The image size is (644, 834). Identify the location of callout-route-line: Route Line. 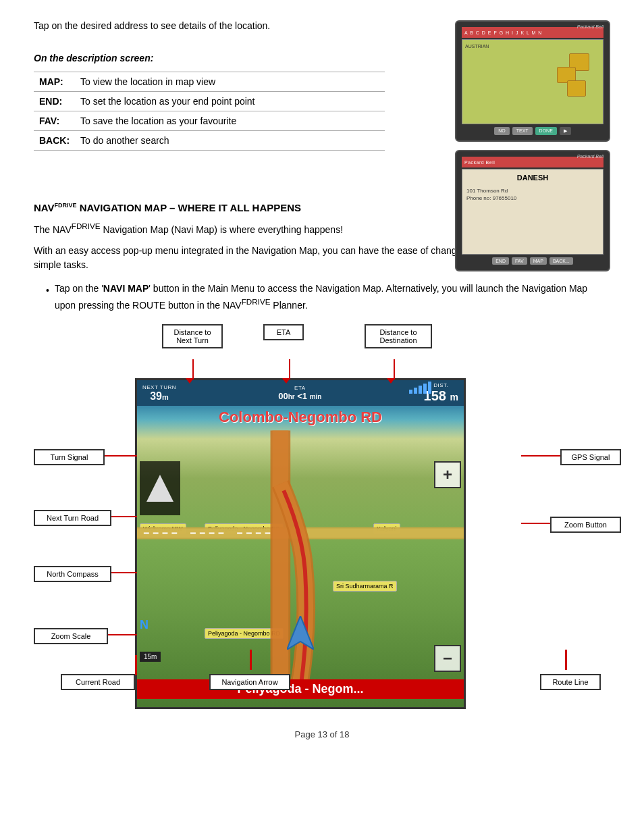
(570, 682).